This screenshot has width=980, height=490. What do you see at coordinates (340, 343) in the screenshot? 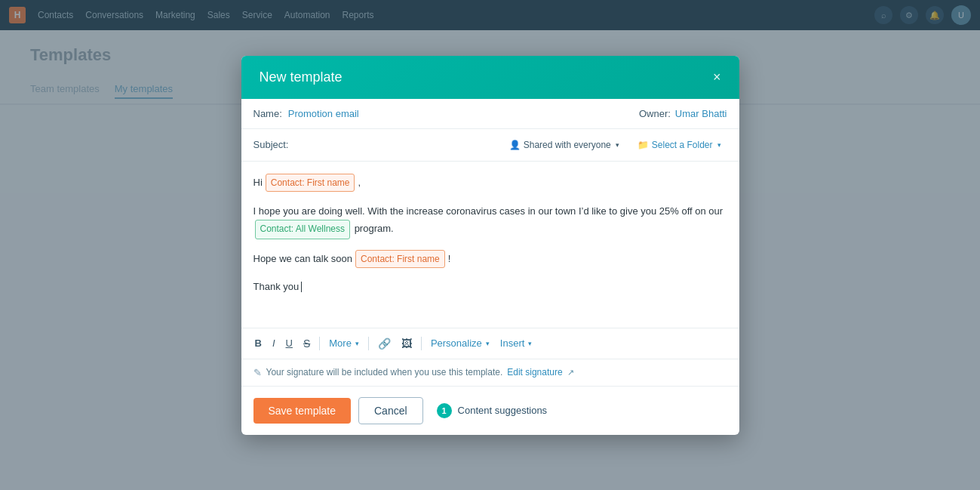
I see `more-label: More` at bounding box center [340, 343].